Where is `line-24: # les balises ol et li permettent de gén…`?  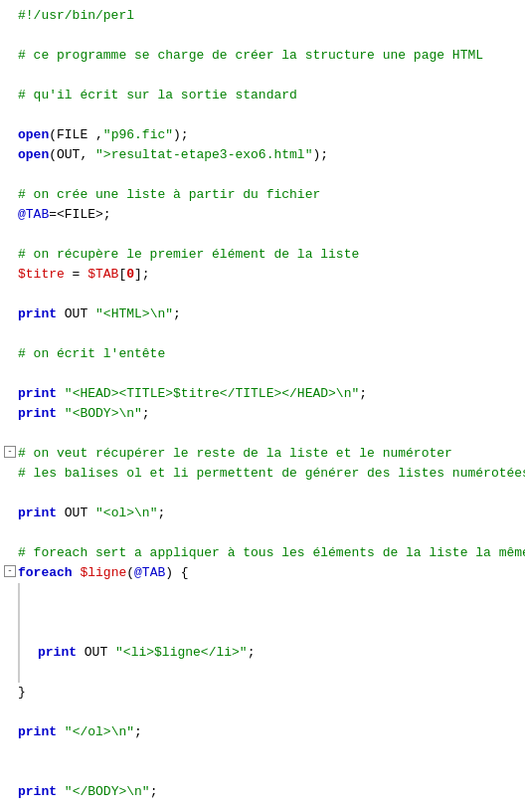
line-24: # les balises ol et li permettent de gén… is located at coordinates (262, 474).